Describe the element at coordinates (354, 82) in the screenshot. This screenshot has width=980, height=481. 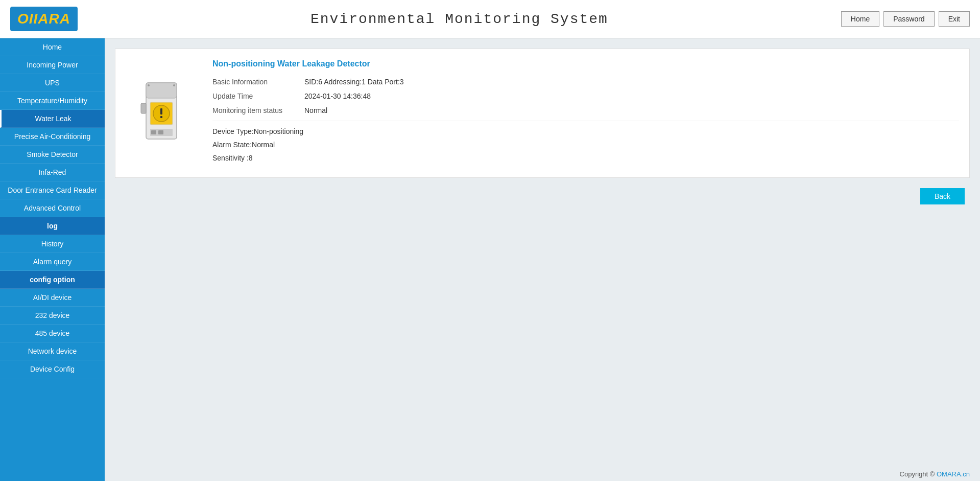
I see `basic-info-value: SID:6 Addressing:1 Data Port:3` at that location.